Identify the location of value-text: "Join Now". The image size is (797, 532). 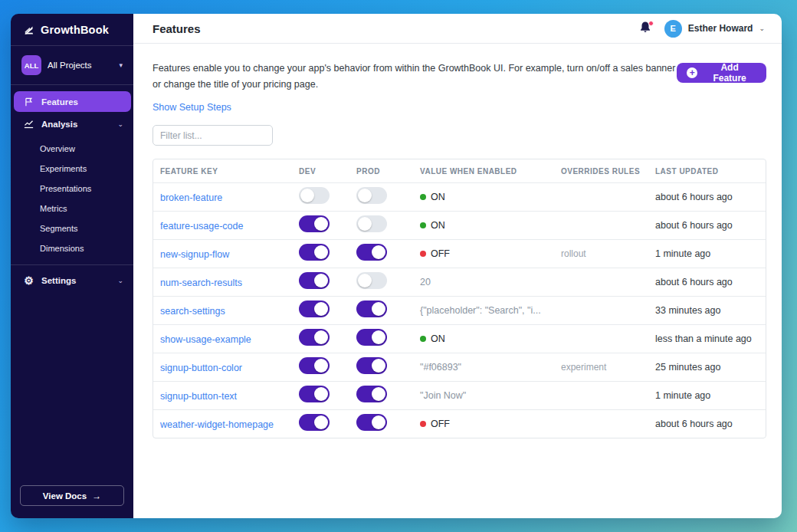
(443, 396).